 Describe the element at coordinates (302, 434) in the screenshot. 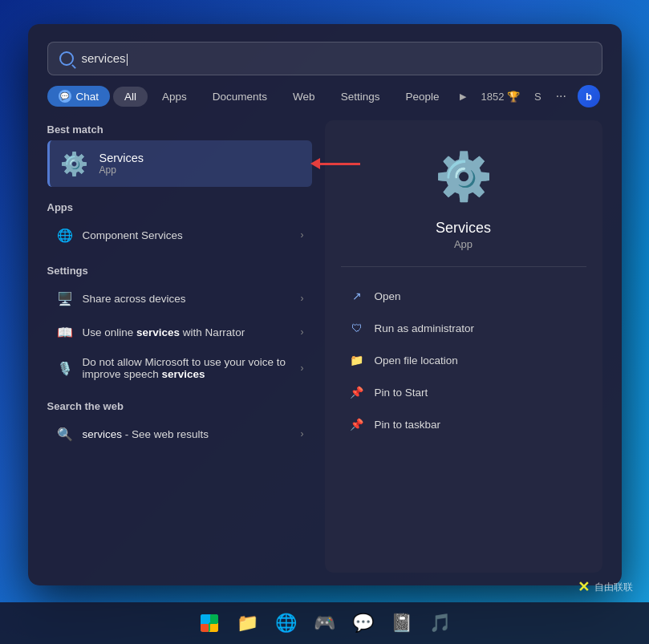

I see `chevron-right-icon-5: ›` at that location.